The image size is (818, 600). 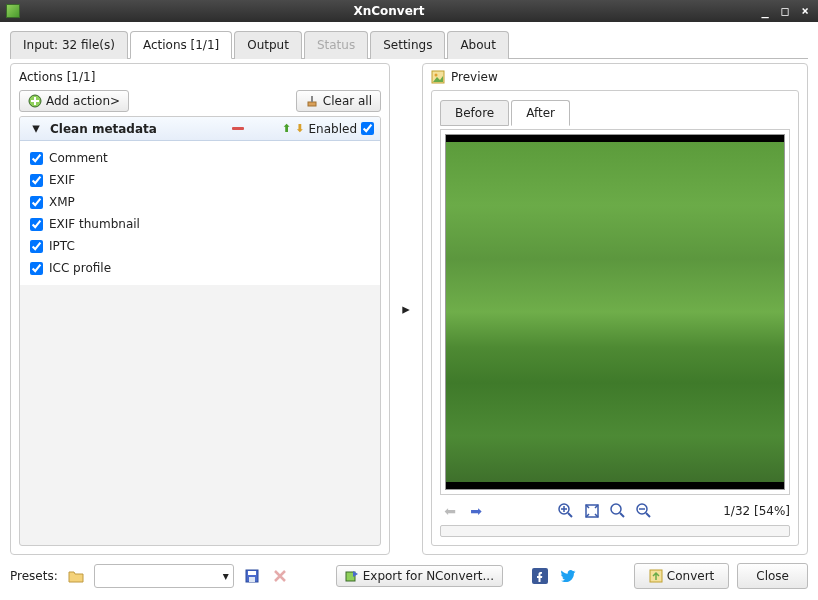 I want to click on zoom-in-icon, so click(x=566, y=511).